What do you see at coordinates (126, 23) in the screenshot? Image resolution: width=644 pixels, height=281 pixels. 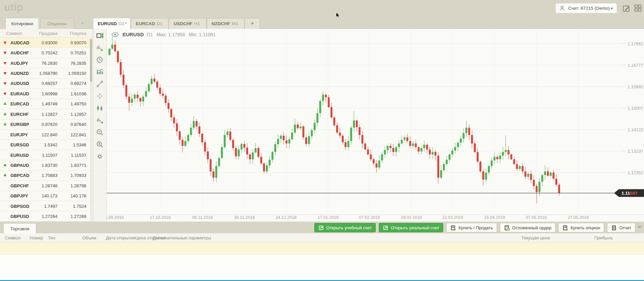 I see `close-tab-icon: ×` at bounding box center [126, 23].